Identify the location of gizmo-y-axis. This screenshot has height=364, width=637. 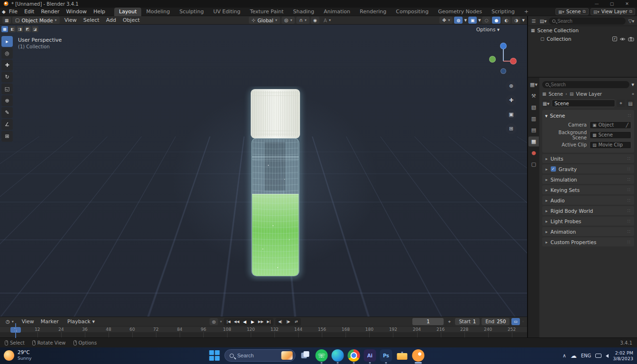
(492, 59).